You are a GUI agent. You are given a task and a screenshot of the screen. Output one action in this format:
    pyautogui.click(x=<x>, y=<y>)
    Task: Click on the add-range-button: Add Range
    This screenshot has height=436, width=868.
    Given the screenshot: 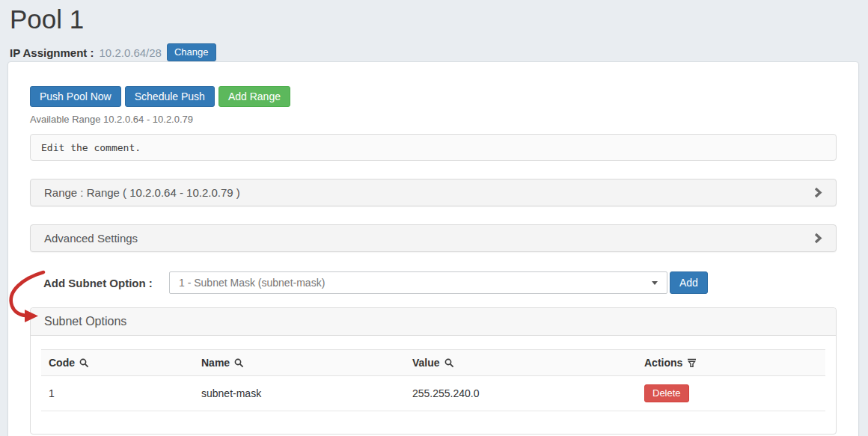 What is the action you would take?
    pyautogui.click(x=254, y=96)
    